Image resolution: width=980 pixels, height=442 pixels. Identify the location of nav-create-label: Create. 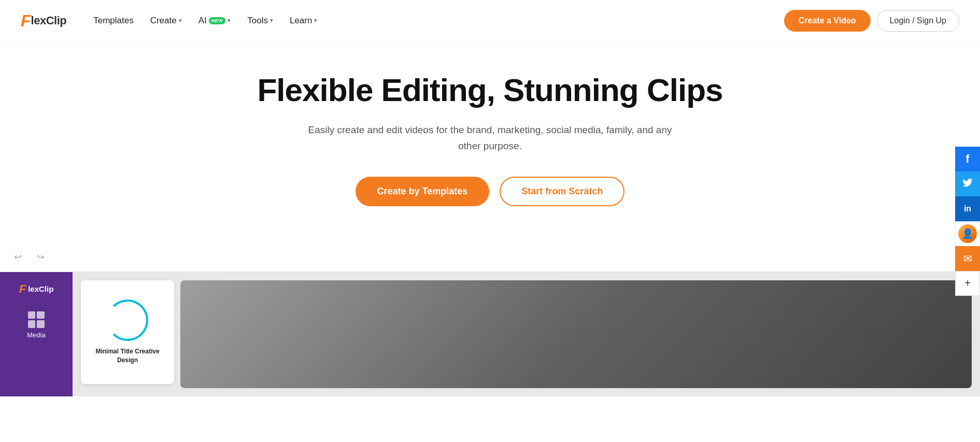
(164, 21).